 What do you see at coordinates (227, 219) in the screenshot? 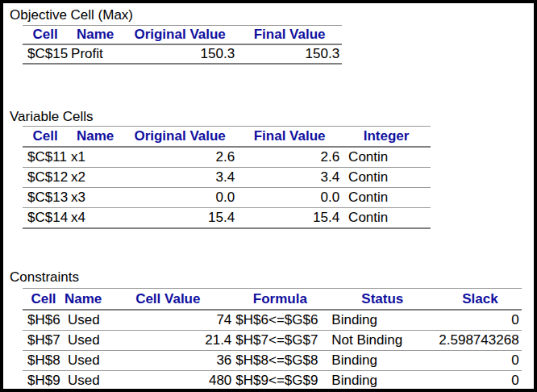
I see `table-row: $C$14 x4 15.4 15.4 Contin` at bounding box center [227, 219].